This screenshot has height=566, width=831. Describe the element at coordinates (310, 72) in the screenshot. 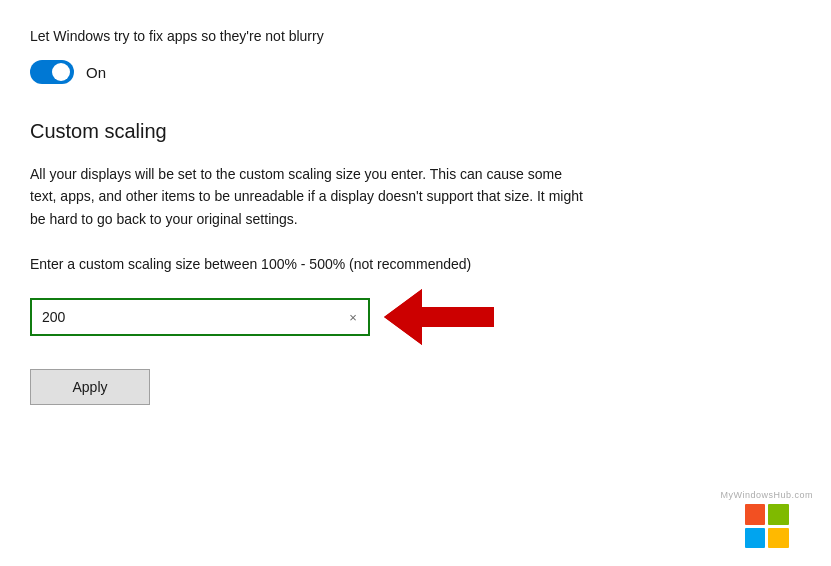

I see `toggle-row: On` at that location.